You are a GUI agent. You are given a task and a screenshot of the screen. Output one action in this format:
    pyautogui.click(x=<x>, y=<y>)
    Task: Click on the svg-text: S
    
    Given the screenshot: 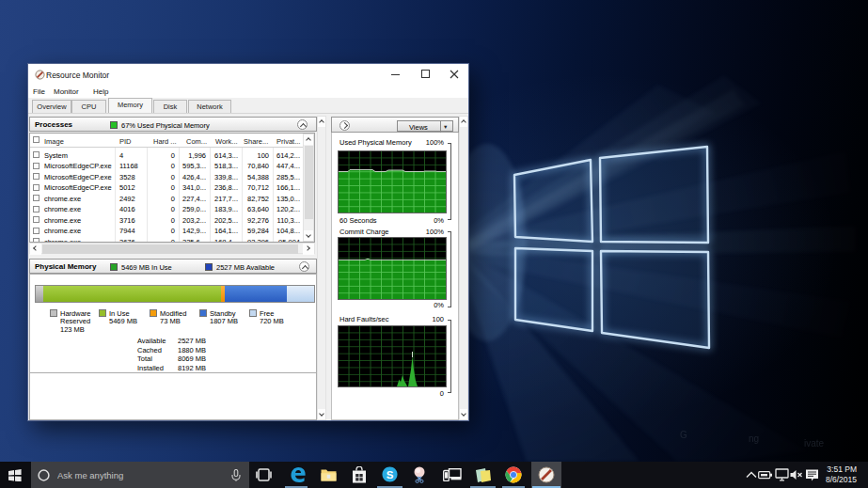 What is the action you would take?
    pyautogui.click(x=390, y=475)
    